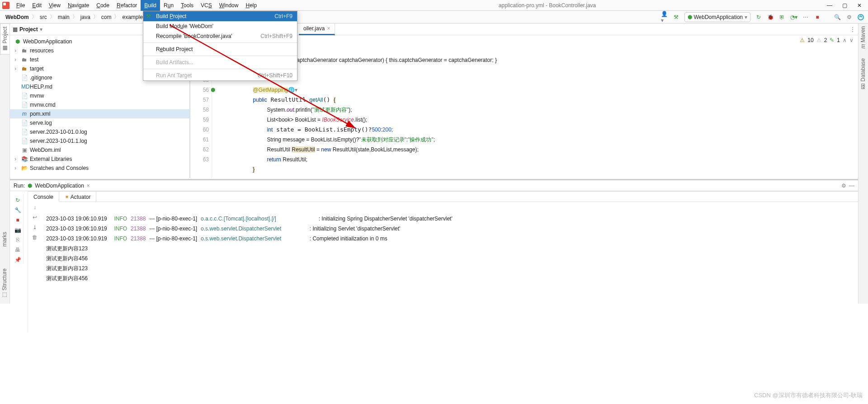  Describe the element at coordinates (18, 230) in the screenshot. I see `camera-icon: 📷` at that location.